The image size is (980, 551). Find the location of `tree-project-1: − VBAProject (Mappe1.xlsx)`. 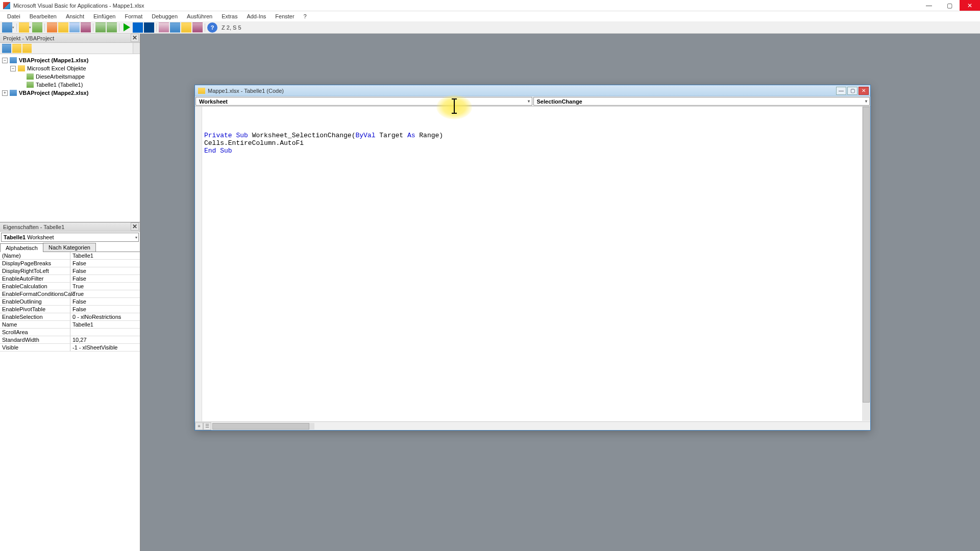

tree-project-1: − VBAProject (Mappe1.xlsx) is located at coordinates (70, 60).